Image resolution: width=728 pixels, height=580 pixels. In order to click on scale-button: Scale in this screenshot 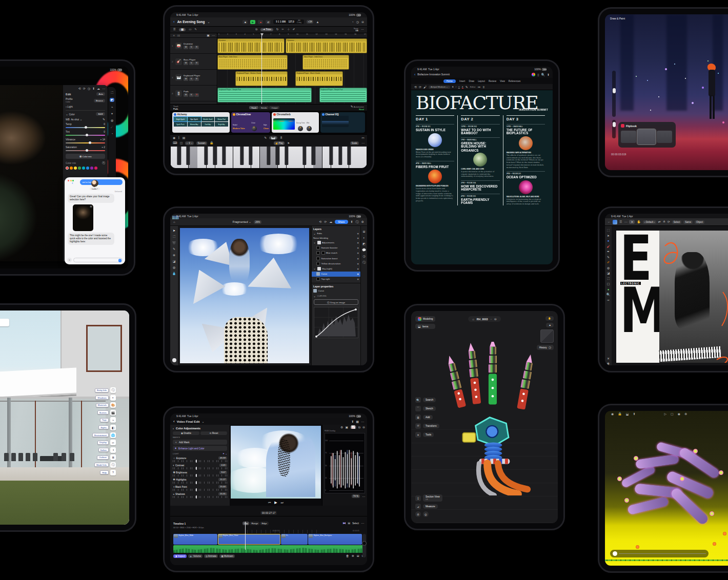, I will do `click(355, 143)`.